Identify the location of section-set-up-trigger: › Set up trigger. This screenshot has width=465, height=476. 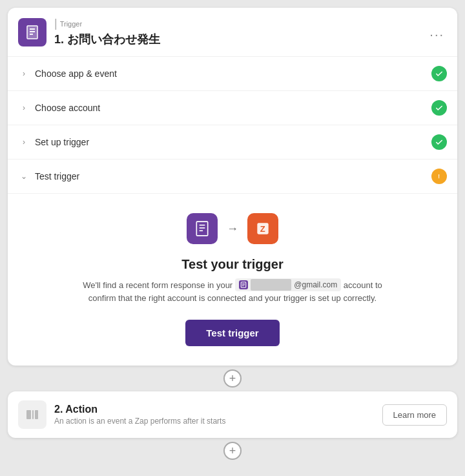
(232, 142).